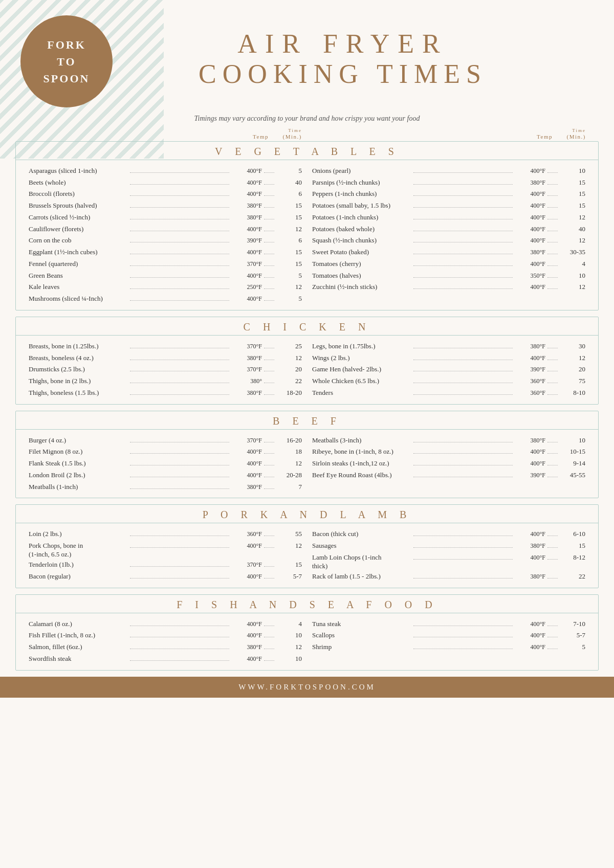  I want to click on food-row-fish-and-seafood-left-1: Fish Fillet (1-inch, 8 oz.)400°F10, so click(165, 635).